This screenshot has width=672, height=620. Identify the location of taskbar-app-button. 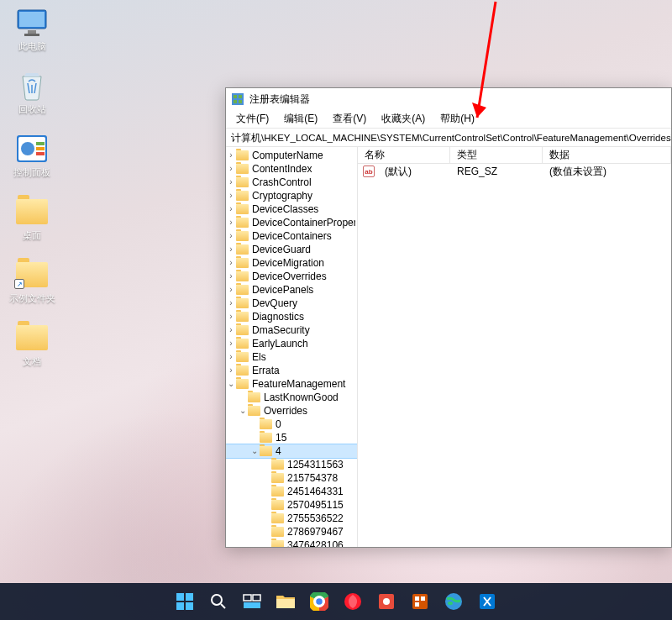
(420, 602).